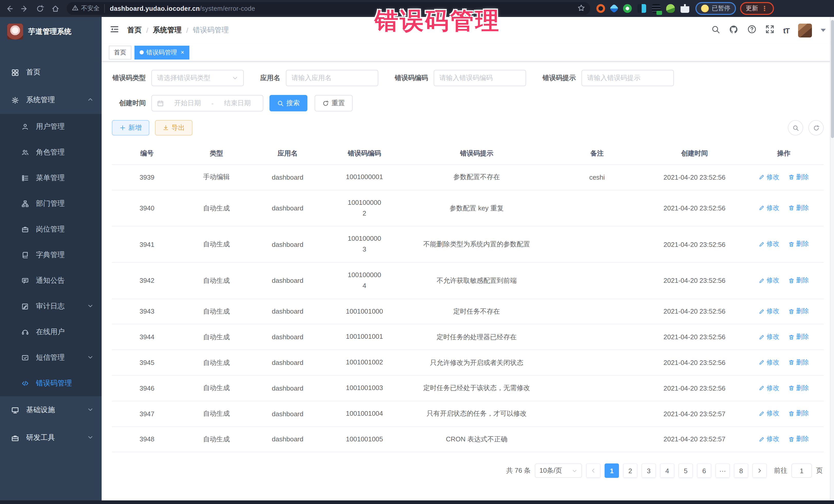 This screenshot has height=504, width=834. Describe the element at coordinates (135, 30) in the screenshot. I see `breadcrumb-home: 首页` at that location.